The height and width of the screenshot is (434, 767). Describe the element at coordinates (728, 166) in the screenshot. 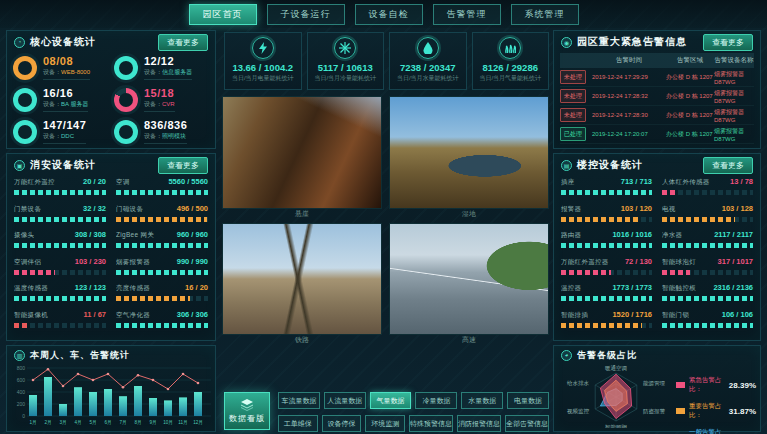

I see `building-more-button: 查看更多` at that location.